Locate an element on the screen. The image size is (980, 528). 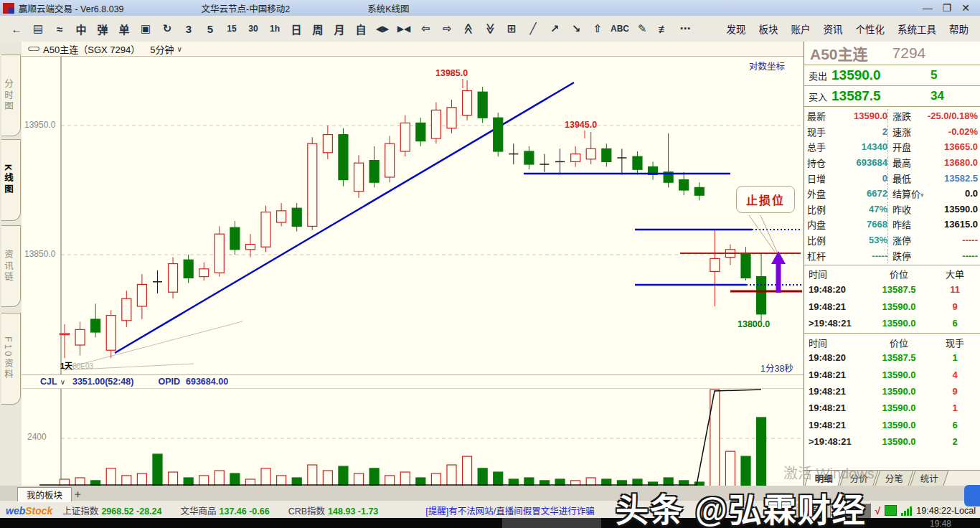
trade-row: 19:48:2013587.51 is located at coordinates (892, 357).